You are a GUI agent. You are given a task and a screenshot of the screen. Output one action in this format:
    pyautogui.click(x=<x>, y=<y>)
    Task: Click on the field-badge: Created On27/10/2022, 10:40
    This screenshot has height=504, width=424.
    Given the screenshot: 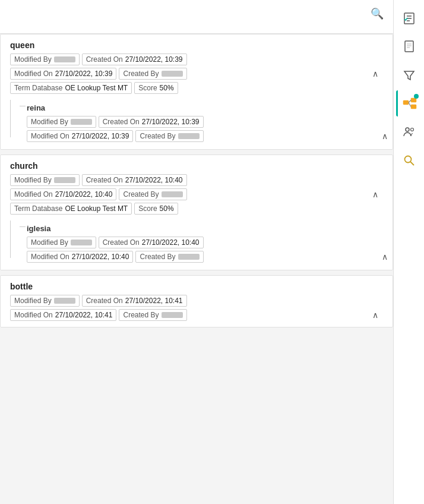 What is the action you would take?
    pyautogui.click(x=151, y=242)
    